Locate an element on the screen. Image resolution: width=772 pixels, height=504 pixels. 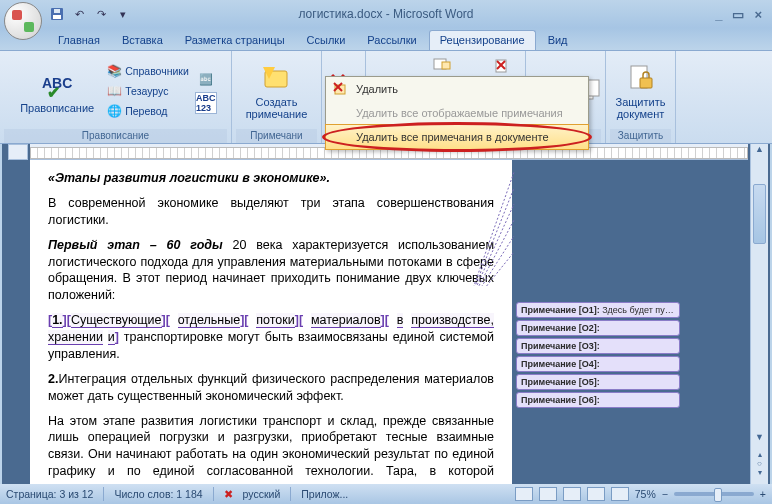
vertical-scrollbar: ▲ ▼ ▴○▾ is located at coordinates (759, 314).